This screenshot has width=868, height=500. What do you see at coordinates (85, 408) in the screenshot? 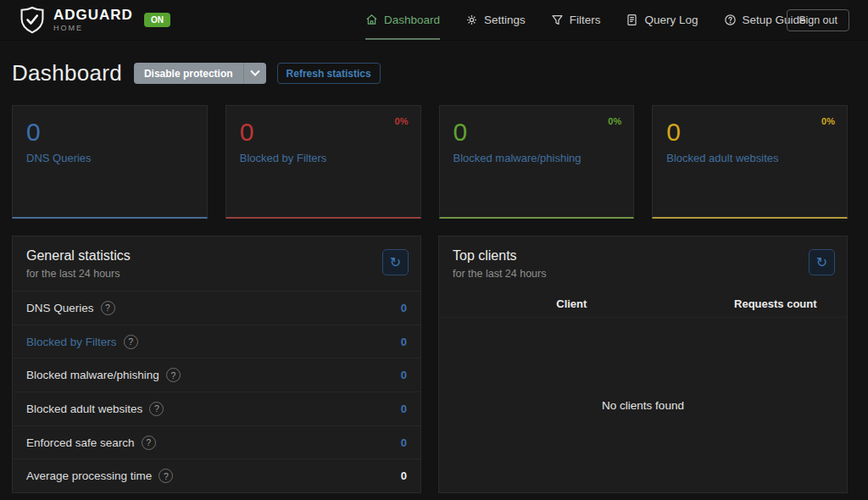
I see `row-label: Blocked adult websites` at bounding box center [85, 408].